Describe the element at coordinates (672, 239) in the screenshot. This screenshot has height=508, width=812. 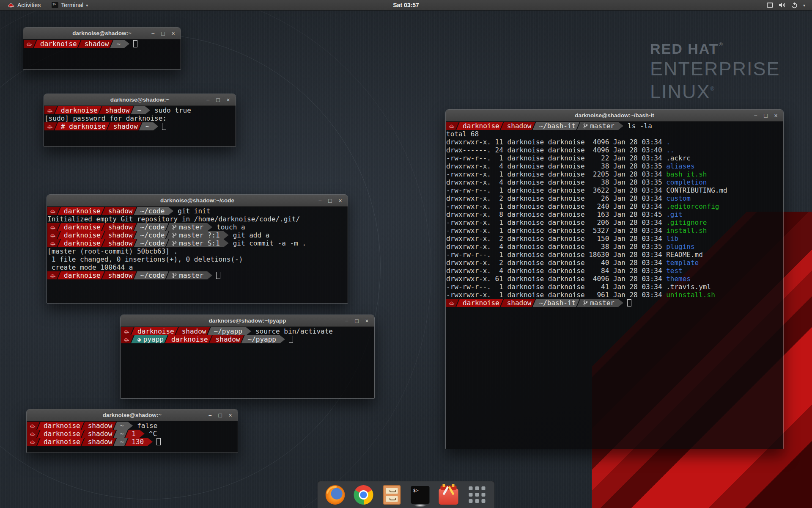
I see `file-name: lib` at that location.